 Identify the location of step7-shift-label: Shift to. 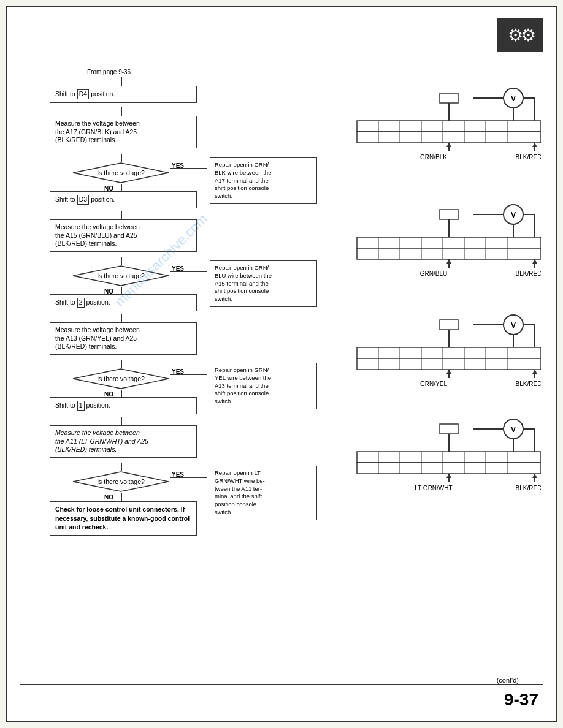
(65, 406).